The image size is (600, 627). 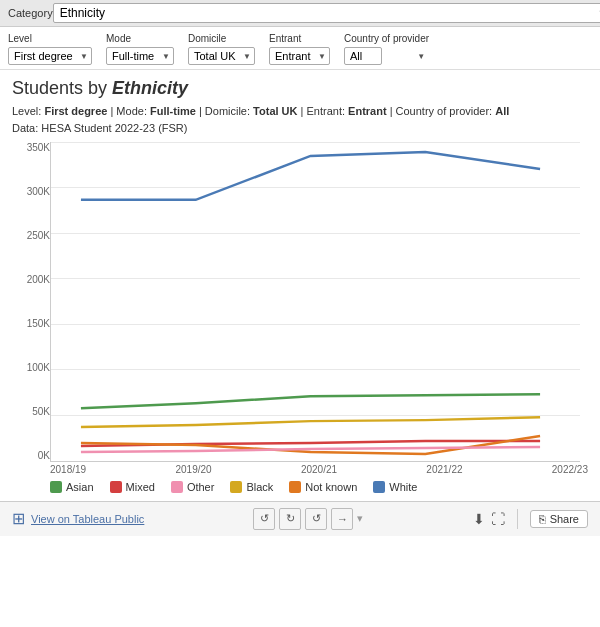 What do you see at coordinates (78, 518) in the screenshot?
I see `footer-left: ⊞ View on Tableau Public` at bounding box center [78, 518].